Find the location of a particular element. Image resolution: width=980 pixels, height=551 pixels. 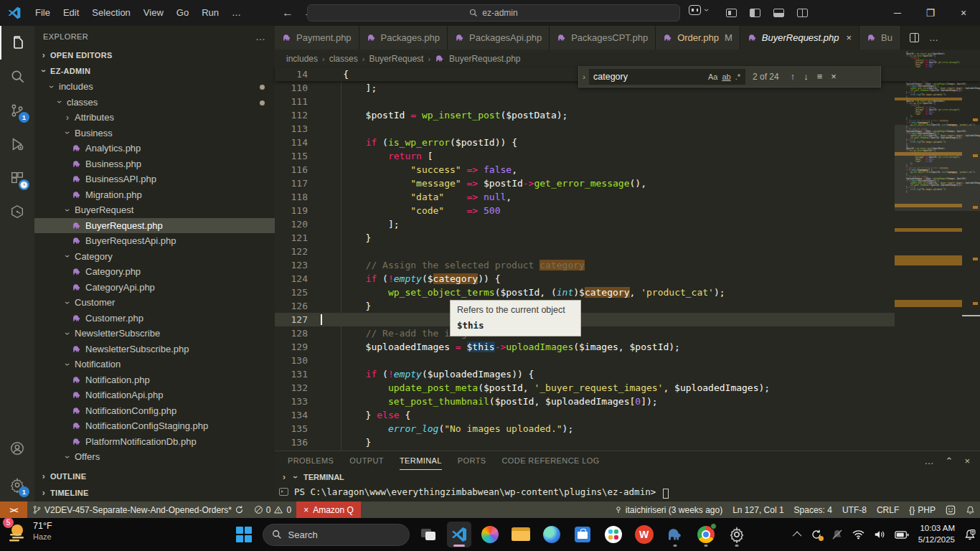

tray-notifications is located at coordinates (970, 535).